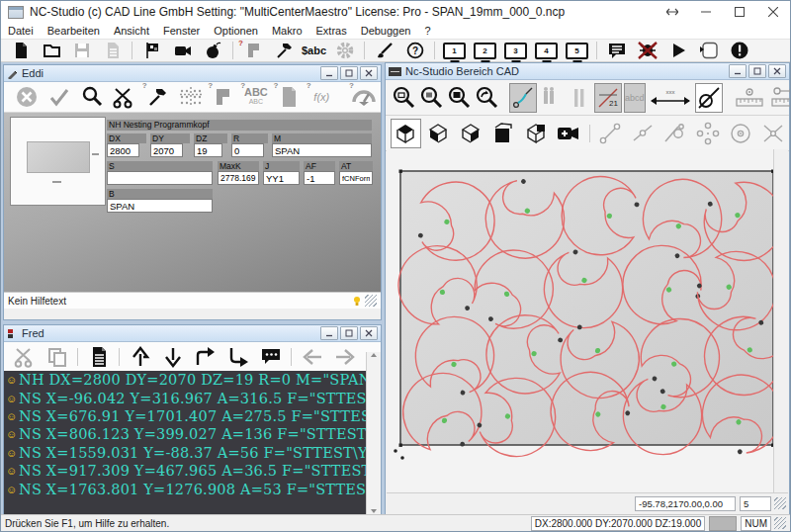  What do you see at coordinates (186, 398) in the screenshot?
I see `code-line: ☺NS X=-96.042 Y=316.967 A=316.5 F="STTES…` at bounding box center [186, 398].